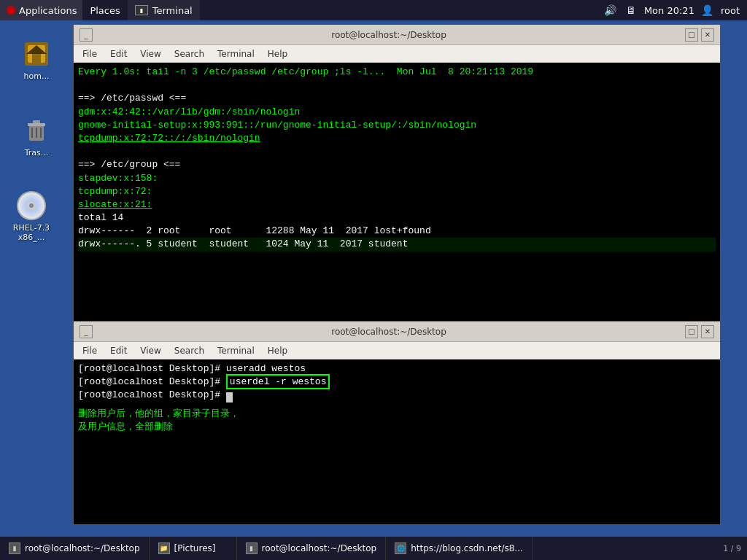  I want to click on taskbar-bottom-right: 1 / 9, so click(735, 548).